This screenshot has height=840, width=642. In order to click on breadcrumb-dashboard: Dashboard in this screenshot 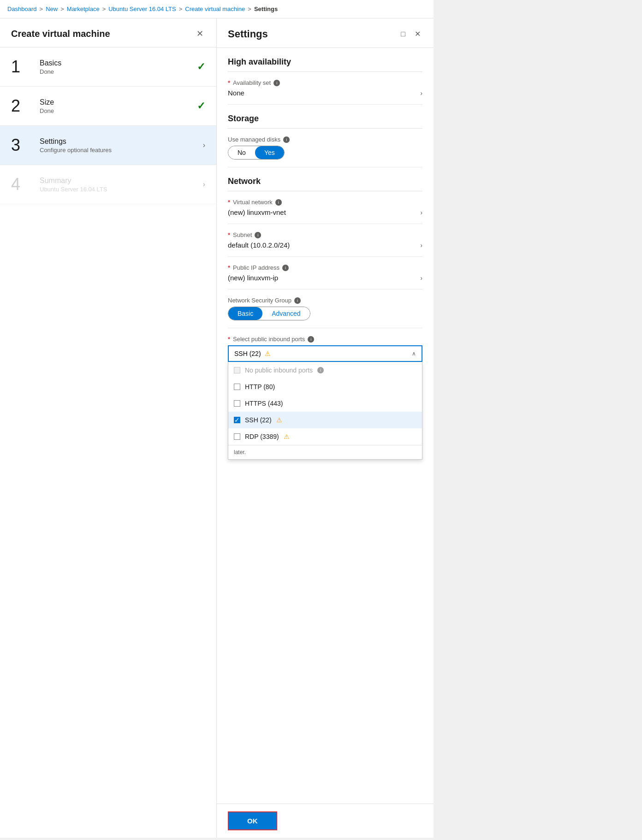, I will do `click(22, 9)`.